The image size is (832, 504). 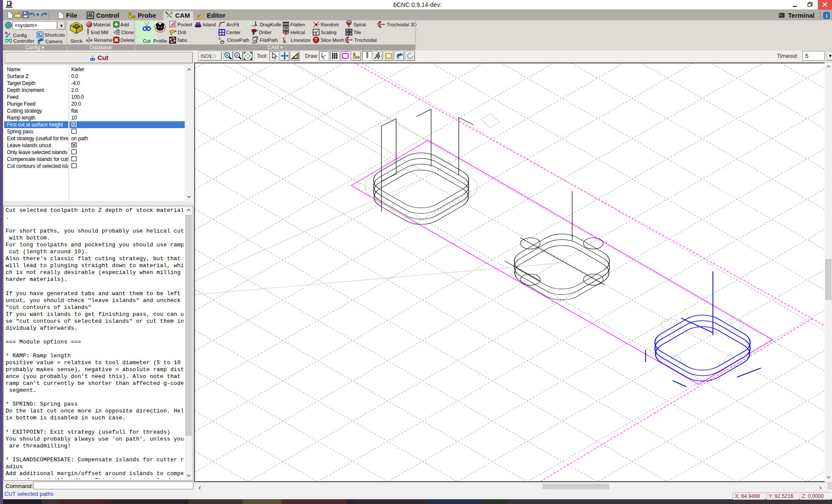 I want to click on timeout-input: 5, so click(x=813, y=56).